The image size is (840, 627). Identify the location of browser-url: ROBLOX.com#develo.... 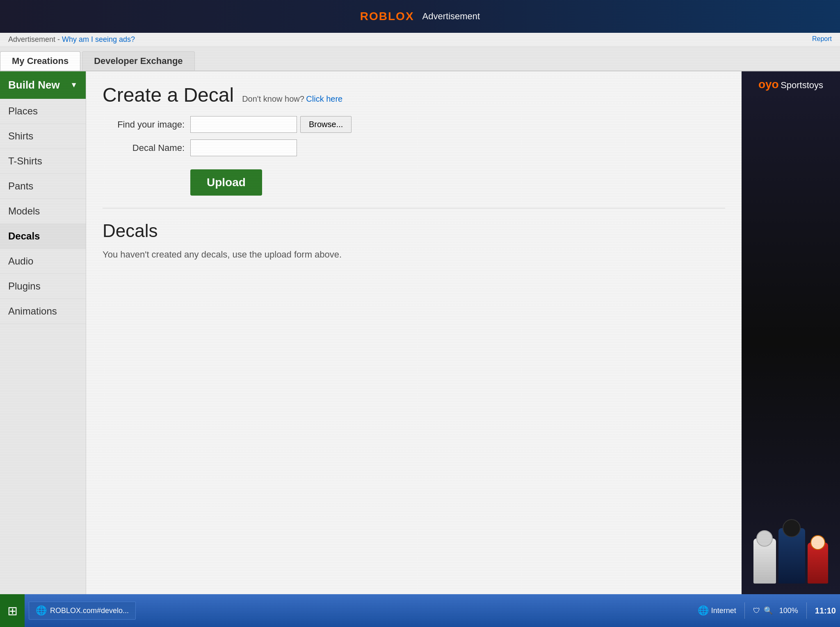
(89, 611).